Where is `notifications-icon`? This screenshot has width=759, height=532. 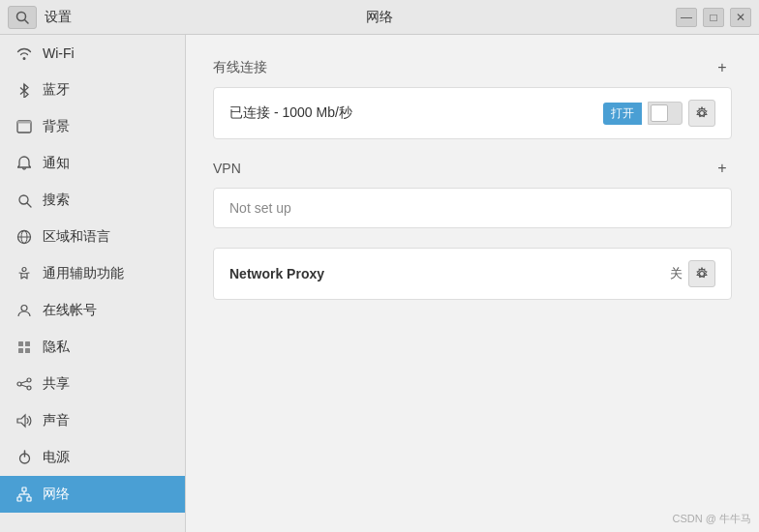 notifications-icon is located at coordinates (24, 163).